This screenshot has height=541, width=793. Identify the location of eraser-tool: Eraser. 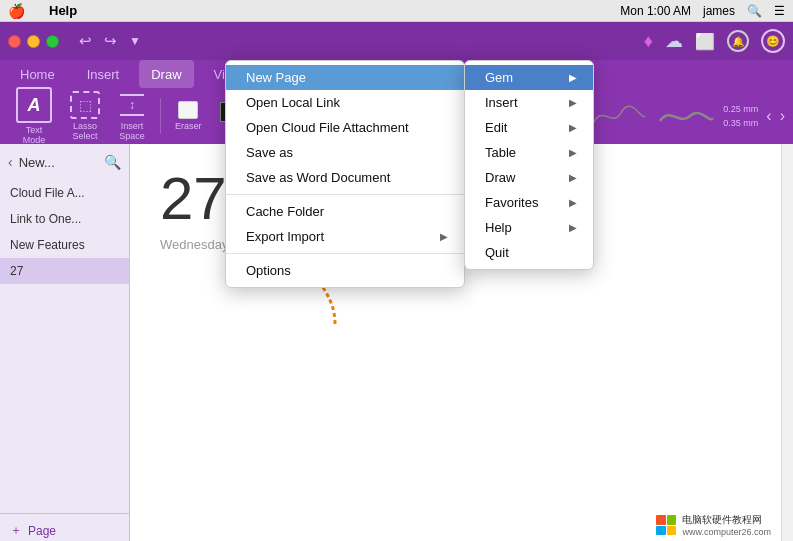
(188, 116).